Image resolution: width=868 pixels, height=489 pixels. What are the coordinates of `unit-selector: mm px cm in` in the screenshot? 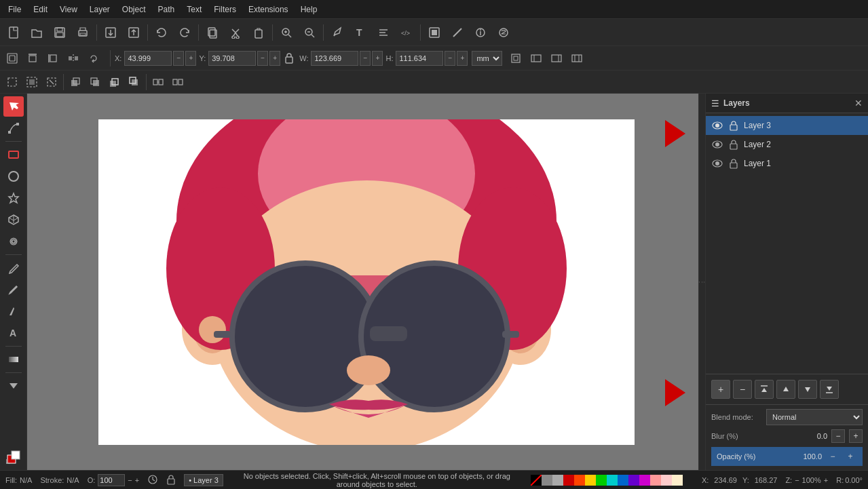 It's located at (487, 58).